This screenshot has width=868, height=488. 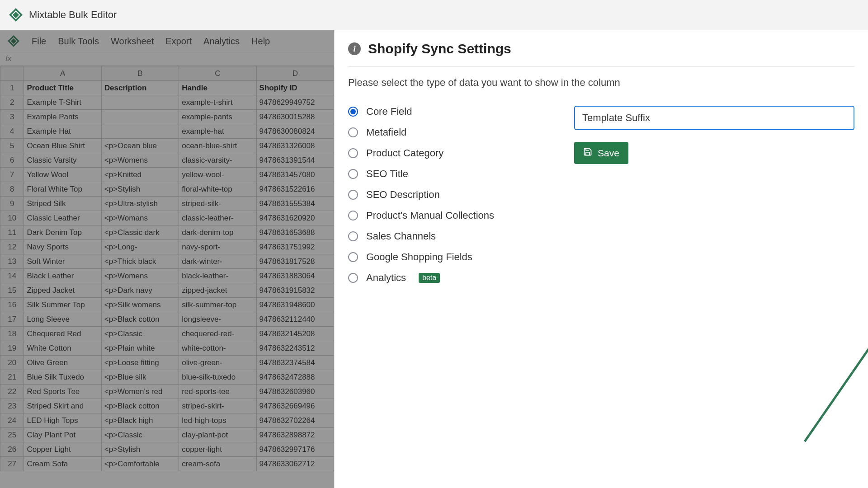 What do you see at coordinates (62, 464) in the screenshot?
I see `cell: Cream Sofa` at bounding box center [62, 464].